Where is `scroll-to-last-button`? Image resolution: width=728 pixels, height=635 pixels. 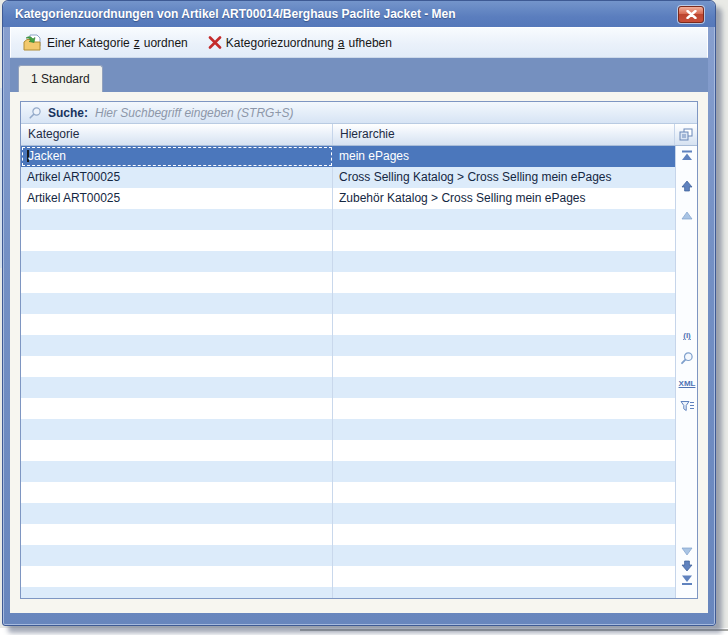
scroll-to-last-button is located at coordinates (686, 580).